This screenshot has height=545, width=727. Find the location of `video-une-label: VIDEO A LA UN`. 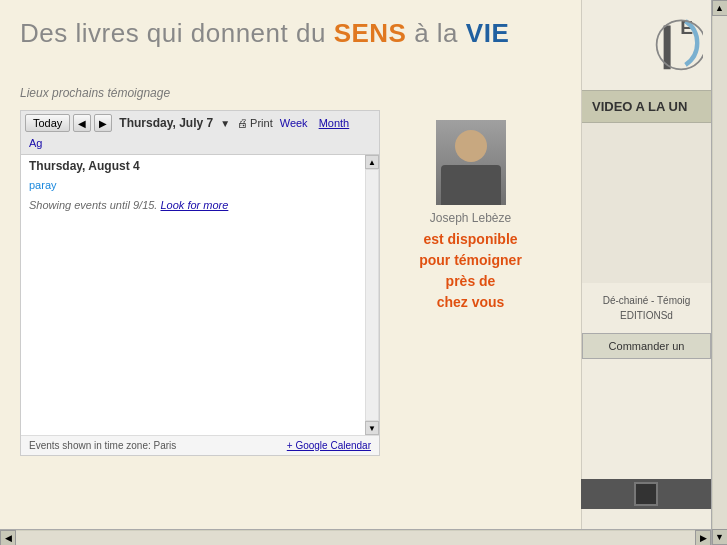

video-une-label: VIDEO A LA UN is located at coordinates (646, 106).